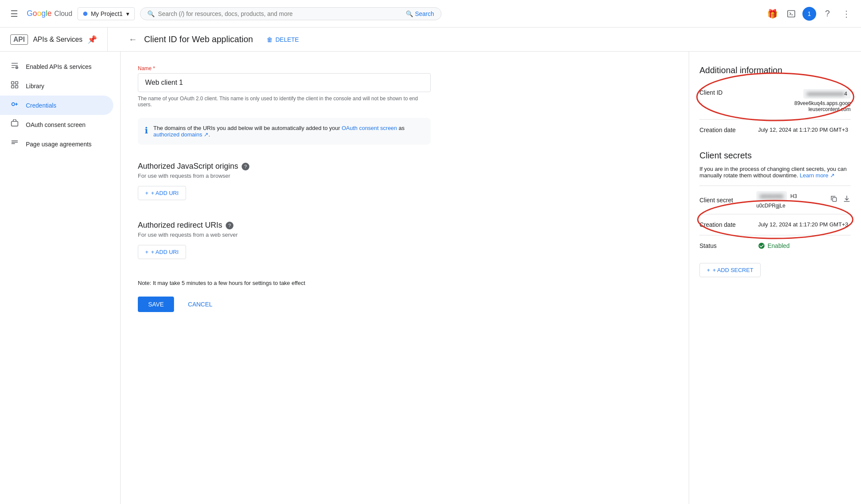 Image resolution: width=861 pixels, height=504 pixels. Describe the element at coordinates (270, 40) in the screenshot. I see `delete-icon: 🗑` at that location.